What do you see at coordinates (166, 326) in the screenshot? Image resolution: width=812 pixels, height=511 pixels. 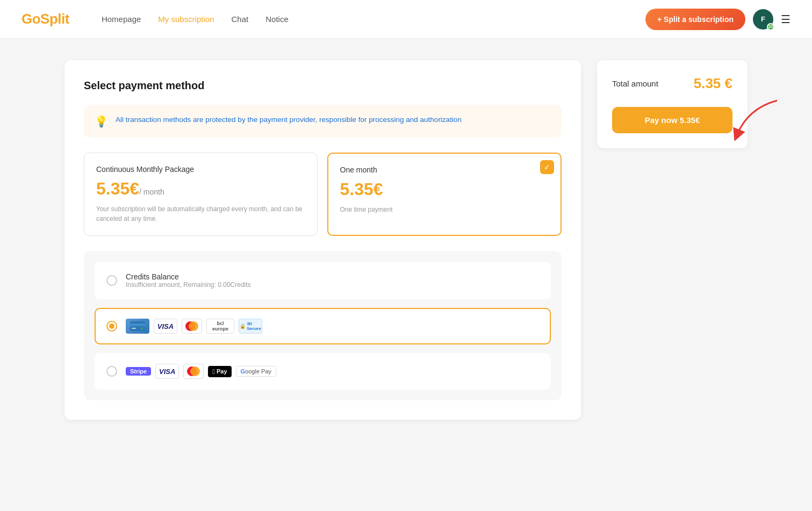 I see `visa-card-icon: VISA` at bounding box center [166, 326].